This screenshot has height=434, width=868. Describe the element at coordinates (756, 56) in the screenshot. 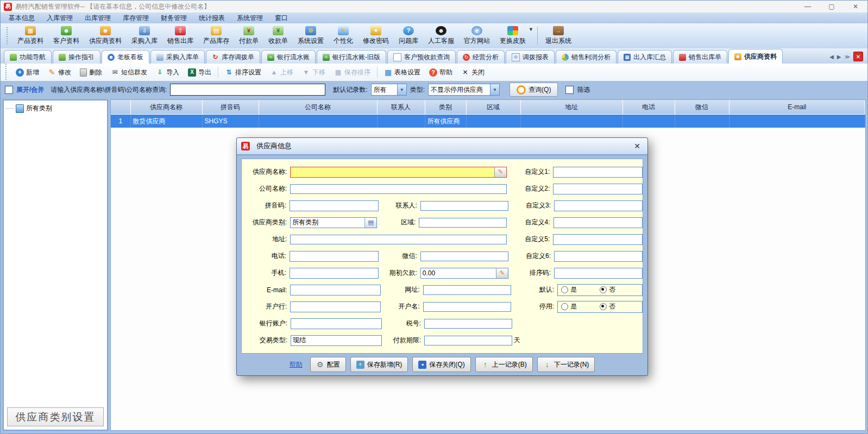

I see `tab-supplier-data: 供应商资料` at that location.